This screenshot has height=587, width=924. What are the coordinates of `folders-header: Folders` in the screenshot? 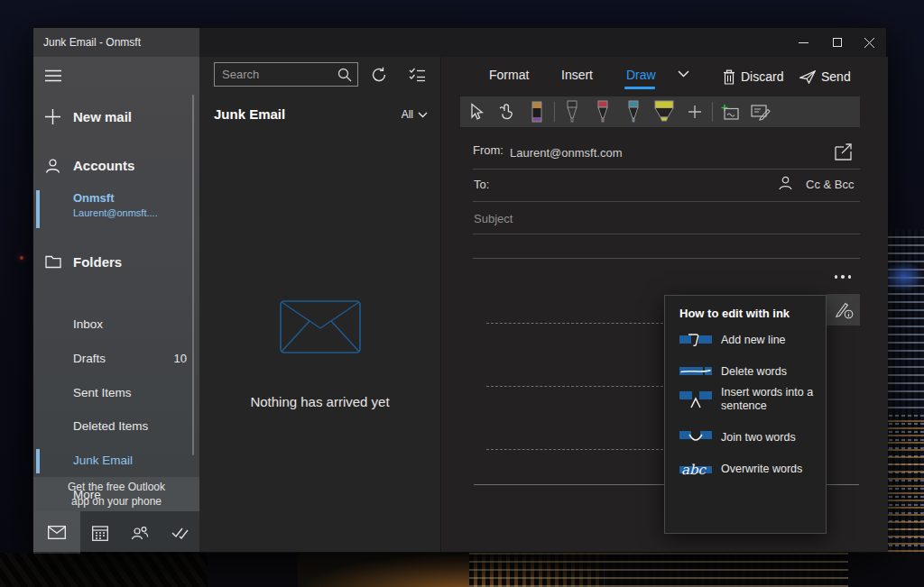 It's located at (116, 263).